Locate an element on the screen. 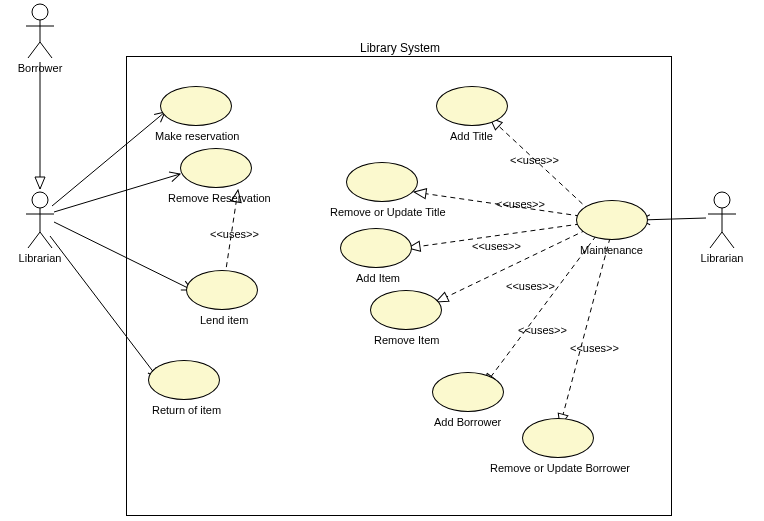  usecase-remove-update-borrower is located at coordinates (558, 438).